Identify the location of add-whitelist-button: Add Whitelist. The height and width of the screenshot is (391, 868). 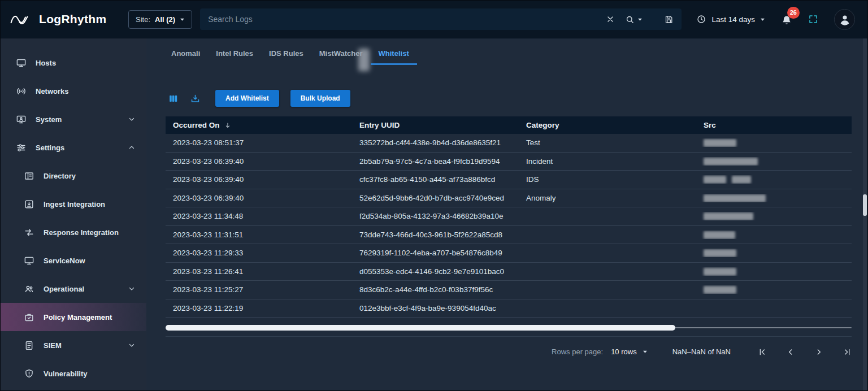
(248, 98).